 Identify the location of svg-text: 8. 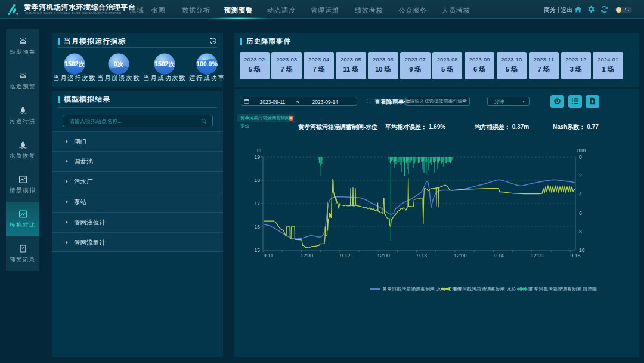
(581, 232).